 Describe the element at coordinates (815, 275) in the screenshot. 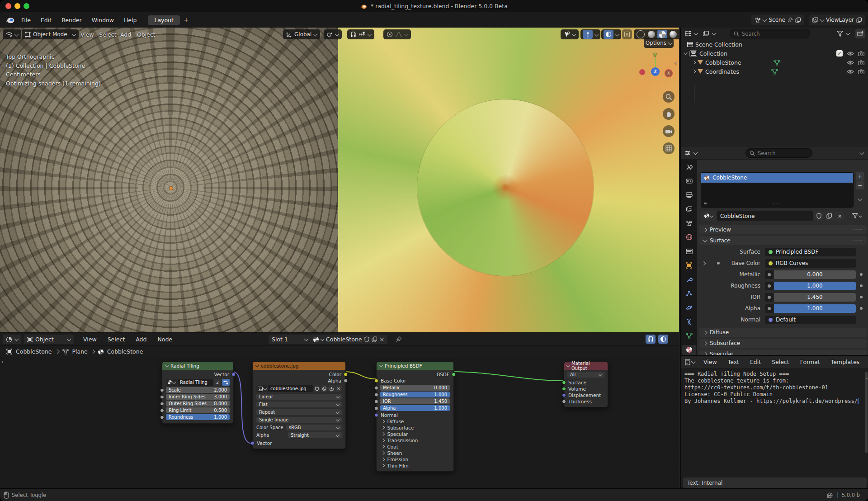

I see `metallic-slider: 0.000` at that location.